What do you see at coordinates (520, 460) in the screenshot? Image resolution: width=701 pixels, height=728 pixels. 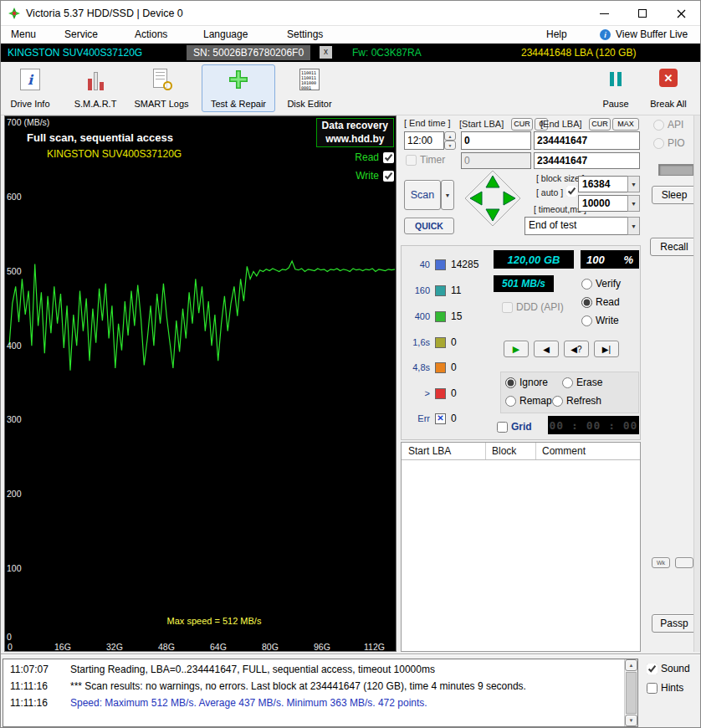 I see `table-header-divider` at bounding box center [520, 460].